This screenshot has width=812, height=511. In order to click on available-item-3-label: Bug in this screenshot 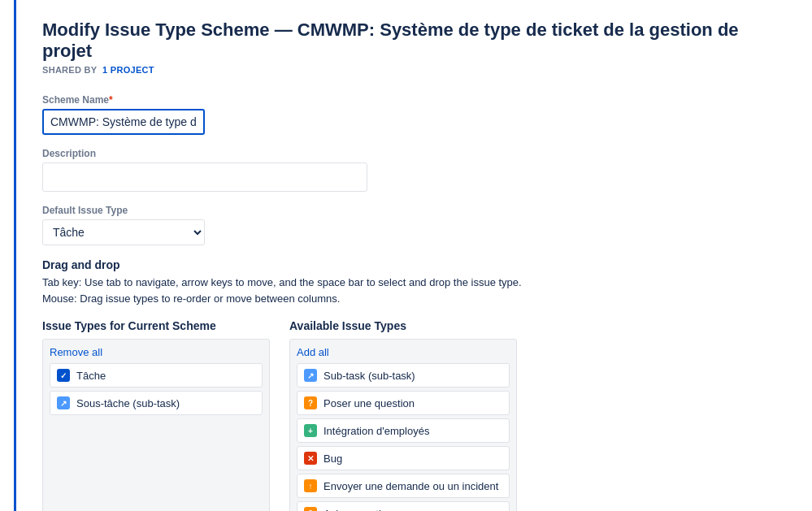, I will do `click(333, 458)`.